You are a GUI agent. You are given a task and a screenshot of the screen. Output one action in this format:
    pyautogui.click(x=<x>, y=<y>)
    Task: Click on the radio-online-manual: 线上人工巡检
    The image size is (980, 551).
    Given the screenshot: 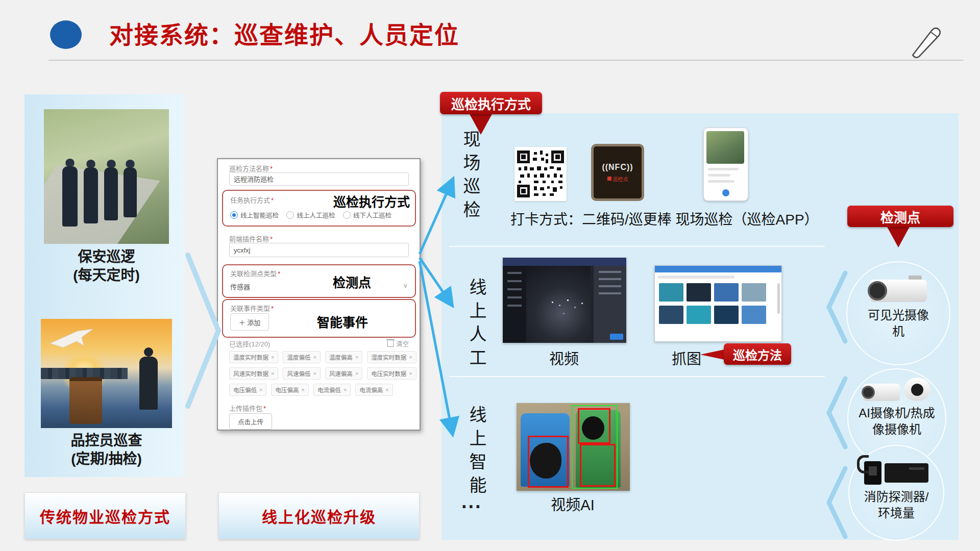 What is the action you would take?
    pyautogui.click(x=310, y=215)
    